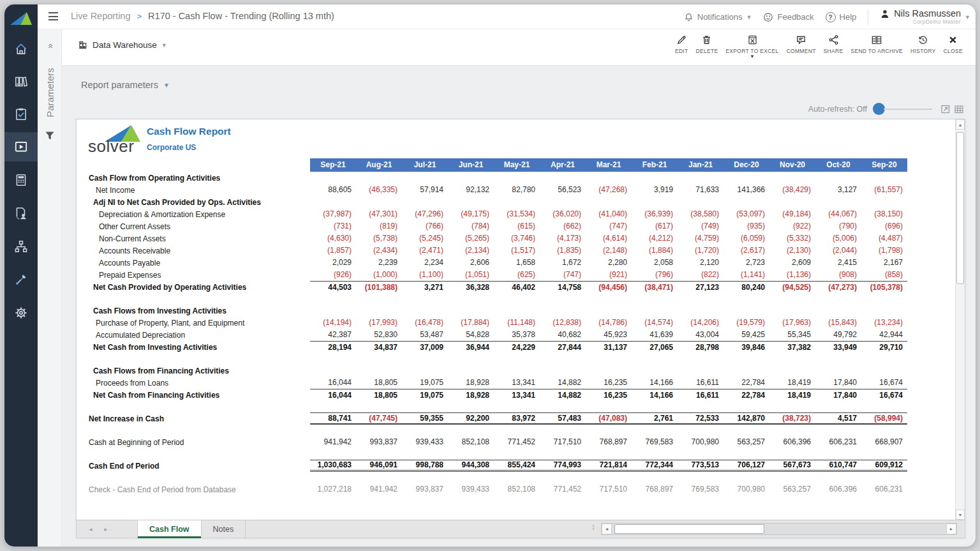  What do you see at coordinates (170, 529) in the screenshot?
I see `sheet-tab-cash-flow: Cash Flow` at bounding box center [170, 529].